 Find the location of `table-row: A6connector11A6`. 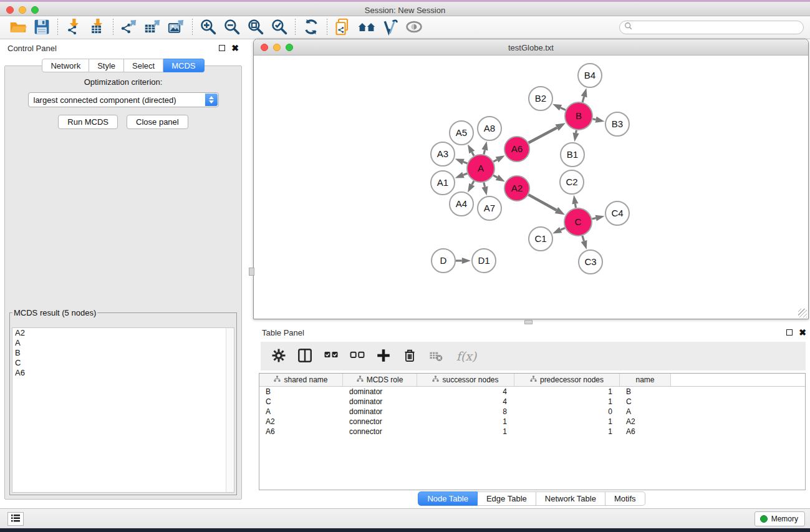

table-row: A6connector11A6 is located at coordinates (533, 432).